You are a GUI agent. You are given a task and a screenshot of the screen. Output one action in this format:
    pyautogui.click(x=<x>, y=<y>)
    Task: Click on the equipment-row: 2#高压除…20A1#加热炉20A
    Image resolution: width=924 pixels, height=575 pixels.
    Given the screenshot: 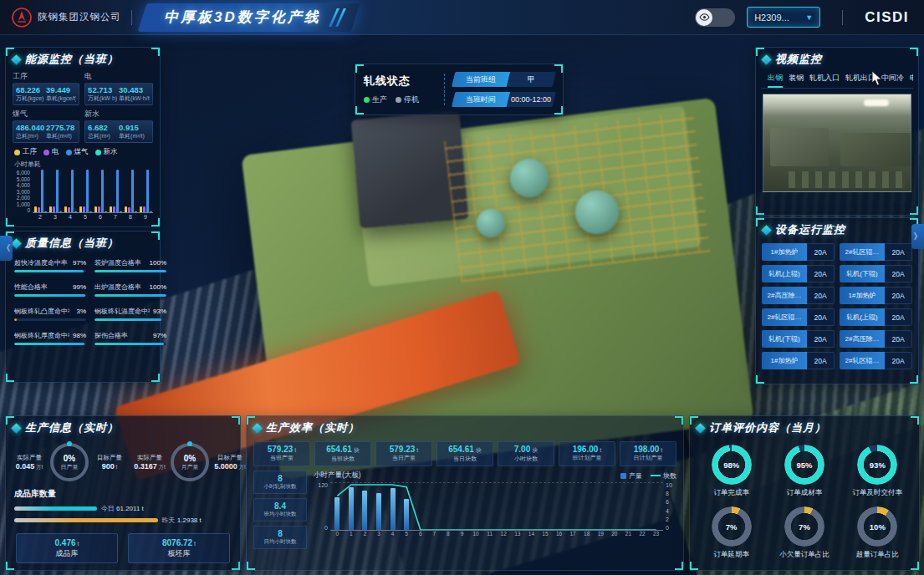 What is the action you would take?
    pyautogui.click(x=837, y=296)
    